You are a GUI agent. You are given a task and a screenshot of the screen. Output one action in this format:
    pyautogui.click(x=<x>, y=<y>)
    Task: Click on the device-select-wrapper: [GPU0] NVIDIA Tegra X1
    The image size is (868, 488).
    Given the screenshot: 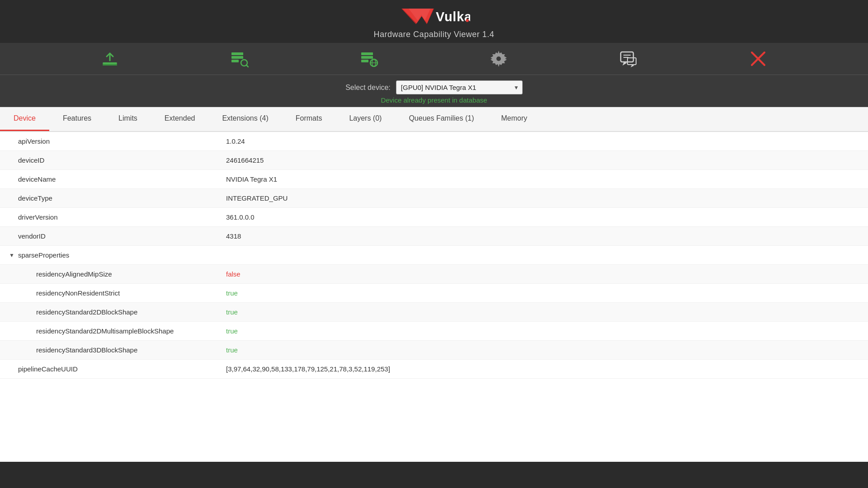 What is the action you would take?
    pyautogui.click(x=459, y=88)
    